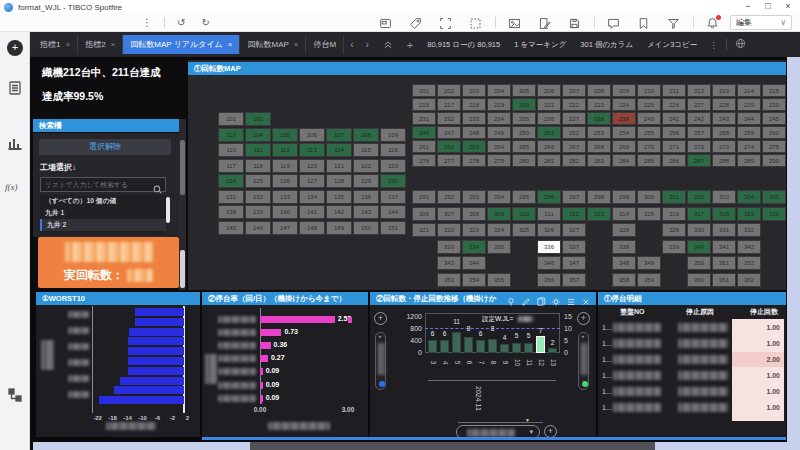 The height and width of the screenshot is (450, 800). Describe the element at coordinates (182, 168) in the screenshot. I see `scrollbar-thumb` at that location.